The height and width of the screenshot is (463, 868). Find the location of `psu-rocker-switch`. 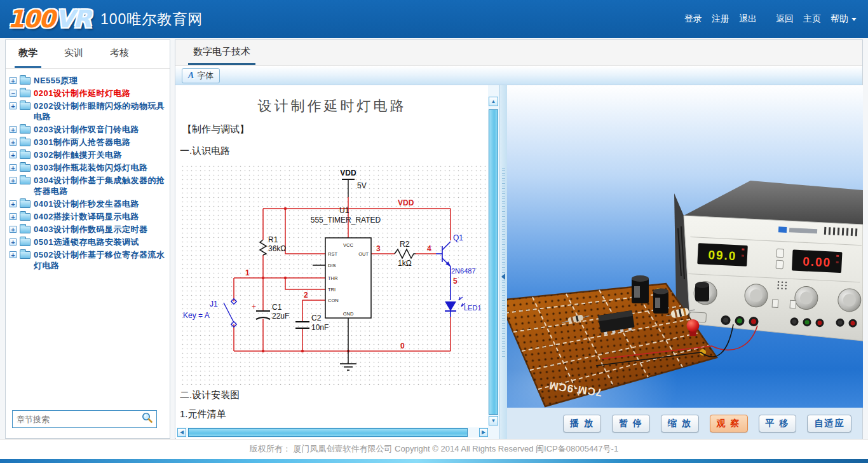

psu-rocker-switch is located at coordinates (780, 253).